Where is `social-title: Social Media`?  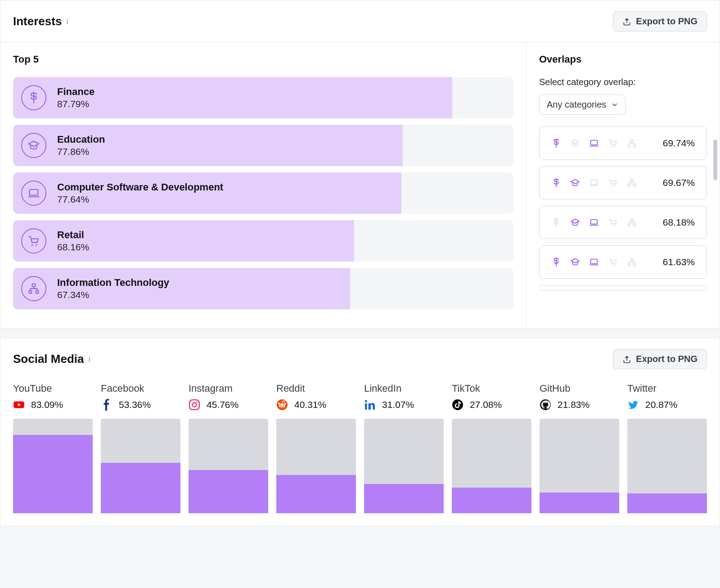
social-title: Social Media is located at coordinates (49, 359).